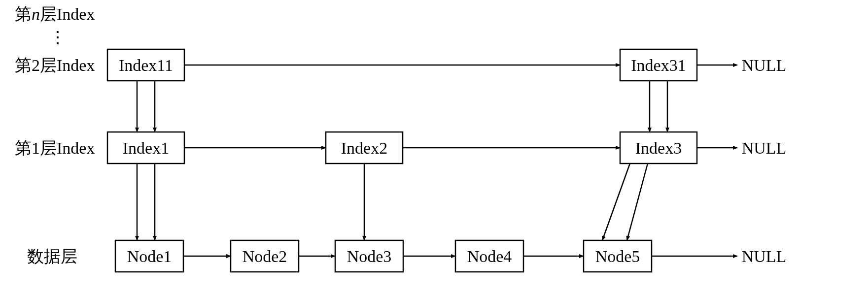 The height and width of the screenshot is (296, 868). I want to click on text-node5: Node5, so click(618, 256).